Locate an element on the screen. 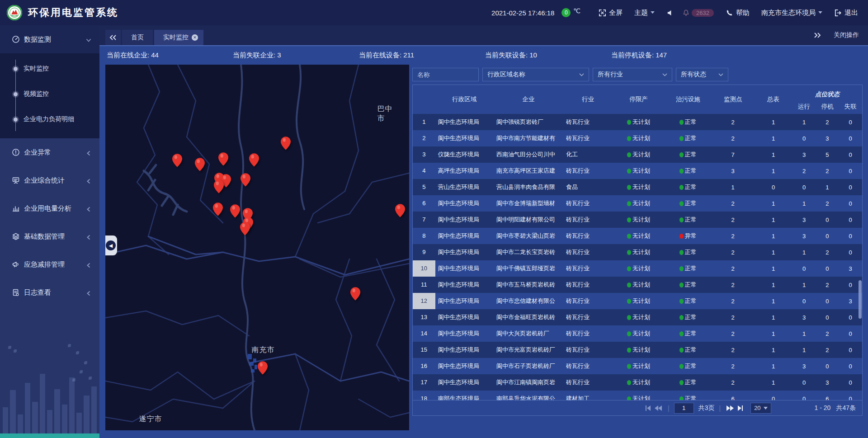 The image size is (868, 438). sidebar-item: 企业用电量分析 is located at coordinates (50, 208).